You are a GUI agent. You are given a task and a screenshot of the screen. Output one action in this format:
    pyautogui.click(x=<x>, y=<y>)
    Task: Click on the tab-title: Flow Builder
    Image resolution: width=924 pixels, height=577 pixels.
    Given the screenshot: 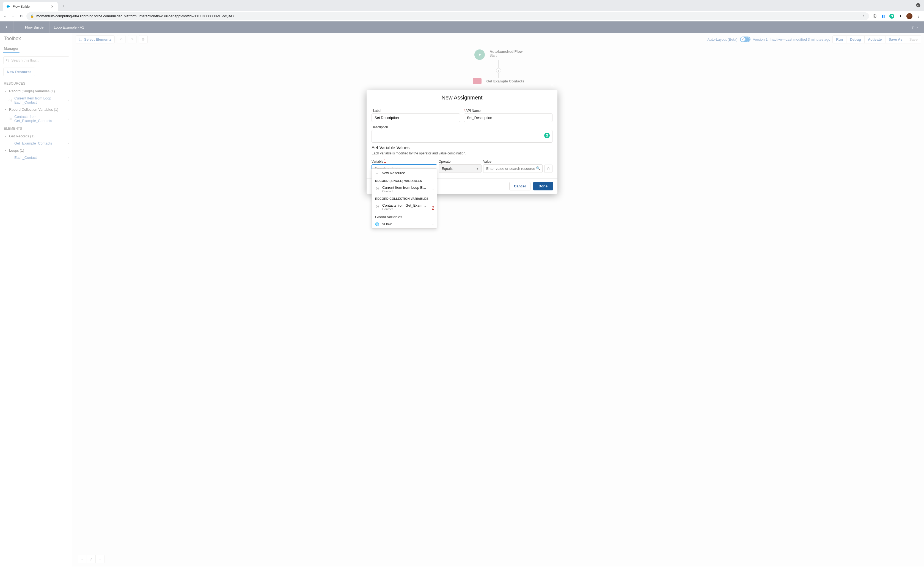 What is the action you would take?
    pyautogui.click(x=30, y=6)
    